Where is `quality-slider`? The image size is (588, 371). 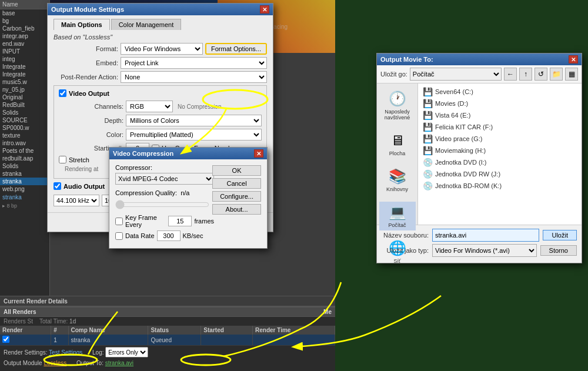
quality-slider is located at coordinates (162, 205).